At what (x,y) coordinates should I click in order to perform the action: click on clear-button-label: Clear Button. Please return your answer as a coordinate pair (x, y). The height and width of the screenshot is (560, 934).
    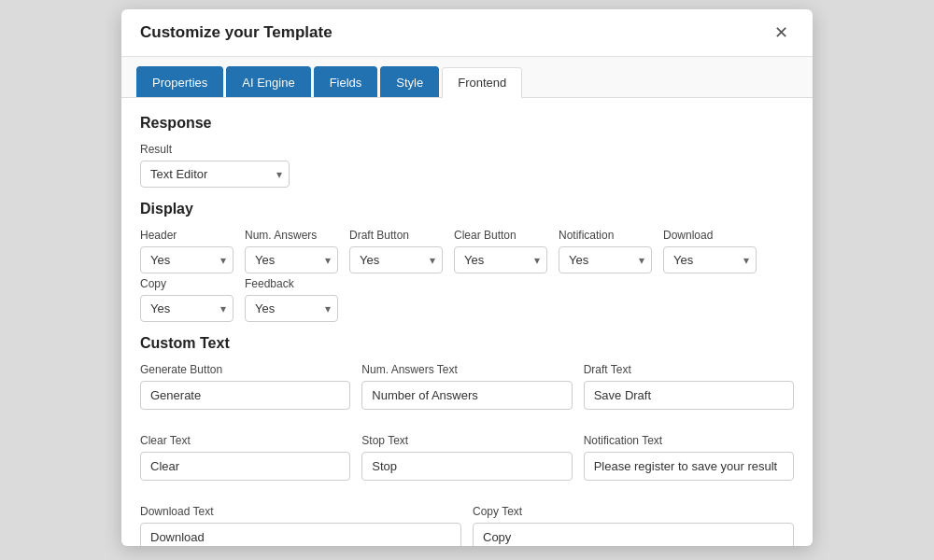
    Looking at the image, I should click on (501, 235).